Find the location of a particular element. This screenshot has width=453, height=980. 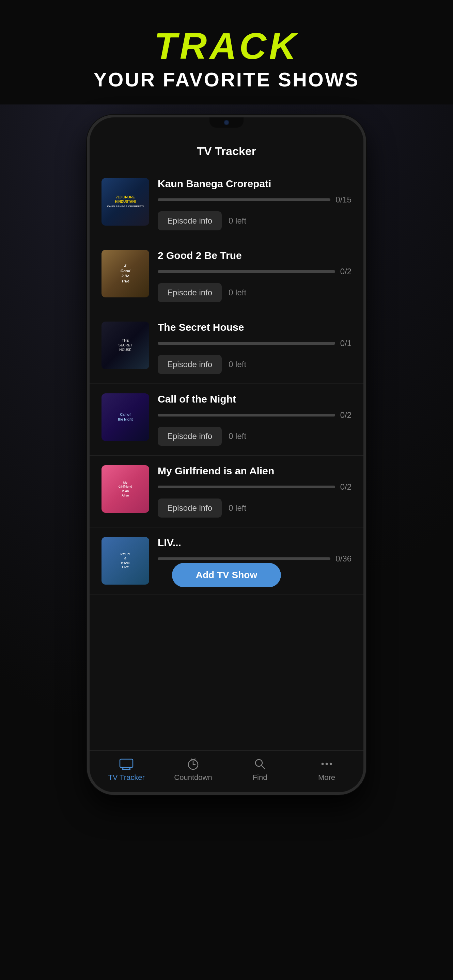

show-name-live: LIV... is located at coordinates (254, 542).